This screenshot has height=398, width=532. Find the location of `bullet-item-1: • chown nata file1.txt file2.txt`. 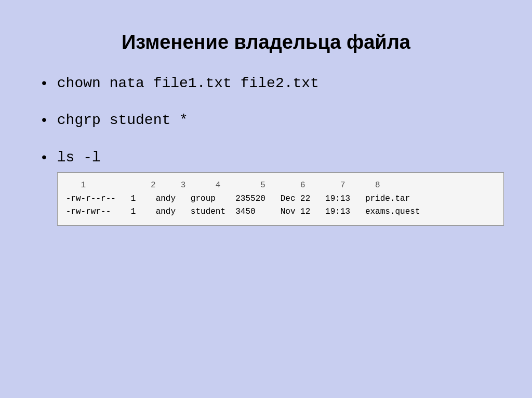

bullet-item-1: • chown nata file1.txt file2.txt is located at coordinates (266, 84).